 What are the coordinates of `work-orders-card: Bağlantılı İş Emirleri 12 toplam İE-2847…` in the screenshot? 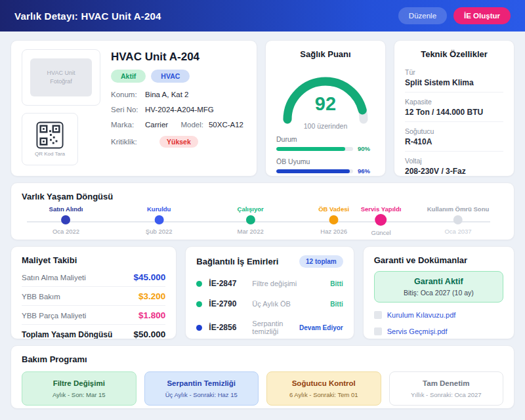 It's located at (269, 293).